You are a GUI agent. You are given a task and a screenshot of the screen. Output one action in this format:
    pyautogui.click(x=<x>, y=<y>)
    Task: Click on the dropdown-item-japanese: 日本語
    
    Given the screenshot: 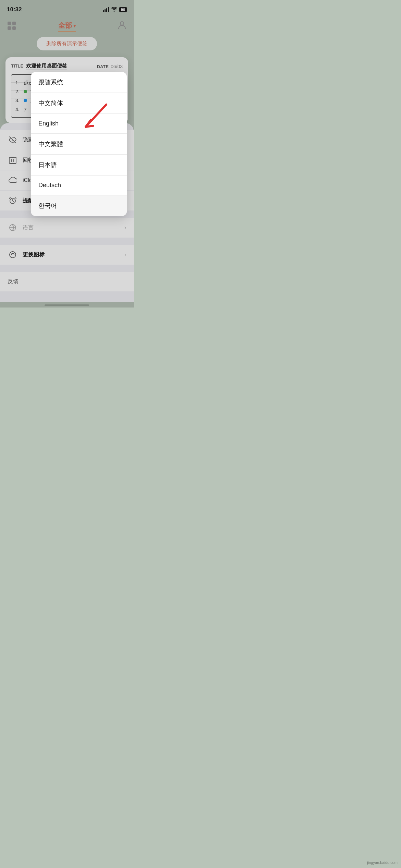 What is the action you would take?
    pyautogui.click(x=79, y=165)
    